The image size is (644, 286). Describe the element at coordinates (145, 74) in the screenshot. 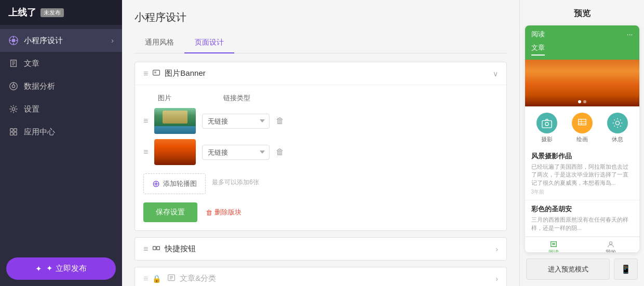

I see `drag-handle-icon: ≡` at that location.